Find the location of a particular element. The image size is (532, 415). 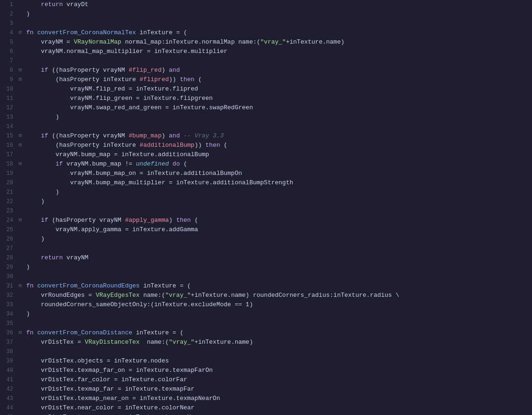

table-row: 21 ) is located at coordinates (266, 192).